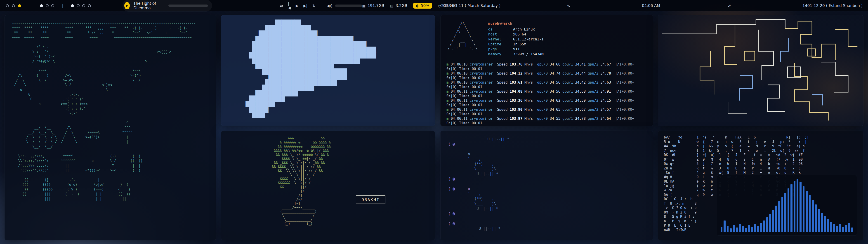  I want to click on track-progress-bar, so click(188, 5).